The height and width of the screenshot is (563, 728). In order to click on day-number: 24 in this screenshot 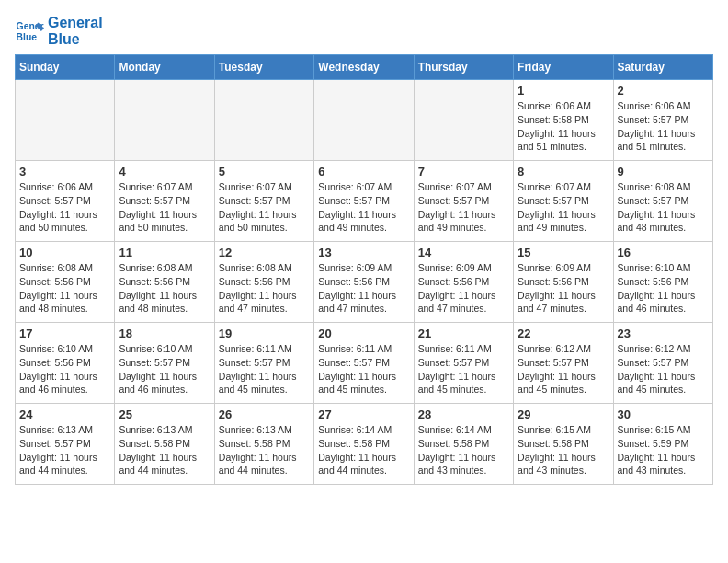, I will do `click(64, 414)`.